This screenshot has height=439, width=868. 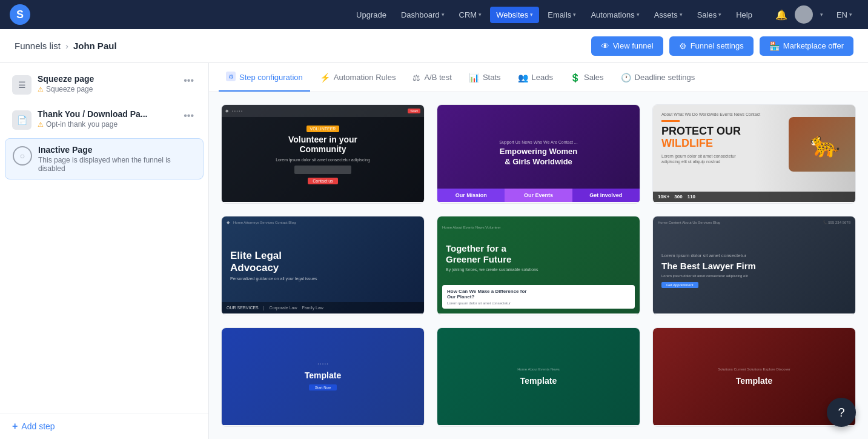 What do you see at coordinates (432, 78) in the screenshot?
I see `tab-ab-test: ⚖ A/B test` at bounding box center [432, 78].